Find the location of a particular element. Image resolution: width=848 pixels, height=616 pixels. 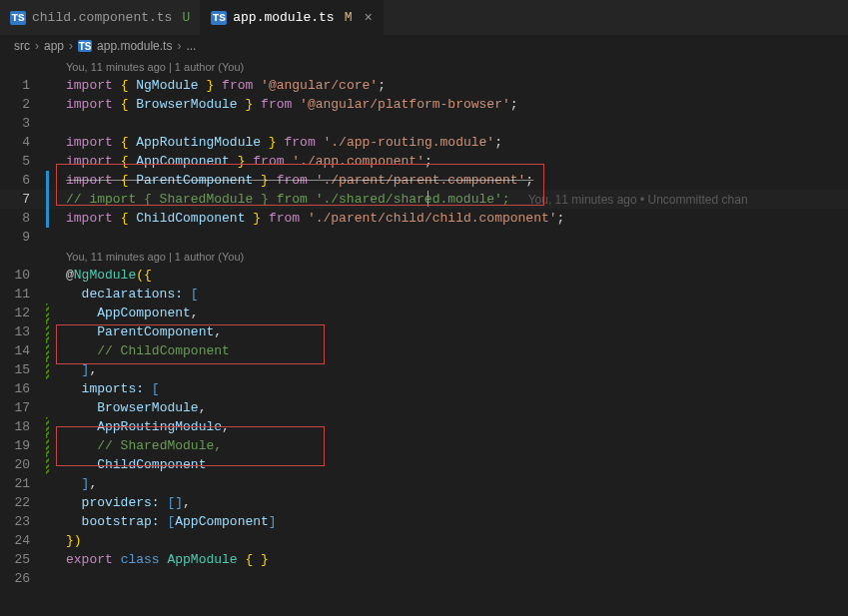

line-number: 13 is located at coordinates (24, 331).